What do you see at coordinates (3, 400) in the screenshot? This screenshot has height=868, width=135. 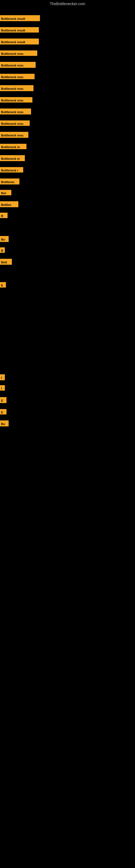 I see `bar-row-25: E` at bounding box center [3, 400].